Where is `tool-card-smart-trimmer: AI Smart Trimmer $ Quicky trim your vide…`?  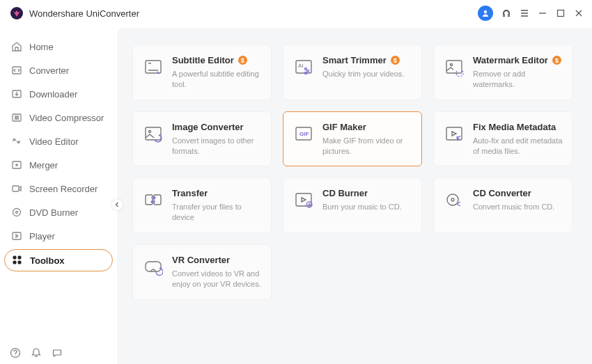 tool-card-smart-trimmer: AI Smart Trimmer $ Quicky trim your vide… is located at coordinates (352, 72).